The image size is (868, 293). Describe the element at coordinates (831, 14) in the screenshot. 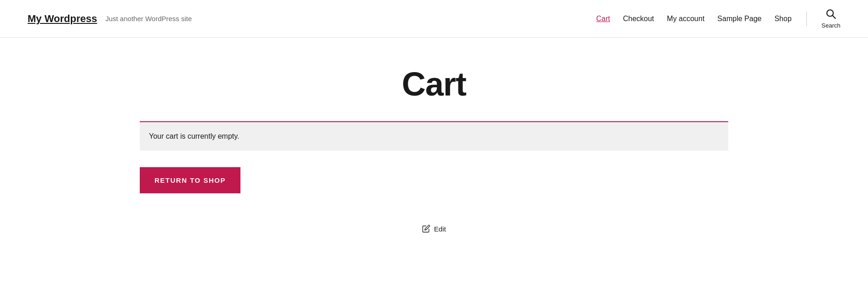

I see `search-icon` at that location.